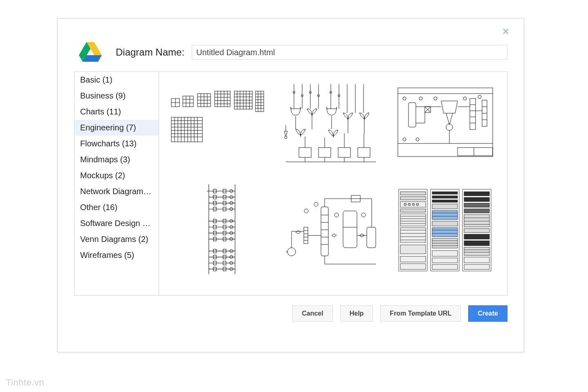  I want to click on template-process-flow-diagram, so click(445, 127).